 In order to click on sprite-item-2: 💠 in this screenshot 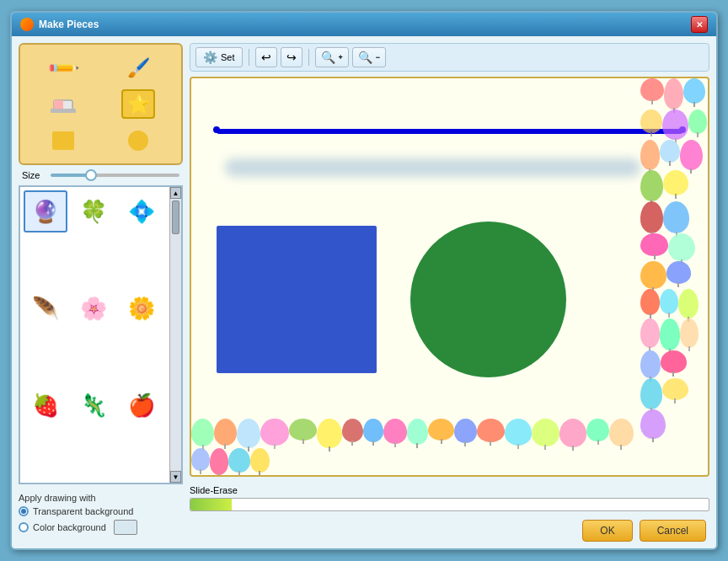, I will do `click(142, 211)`.